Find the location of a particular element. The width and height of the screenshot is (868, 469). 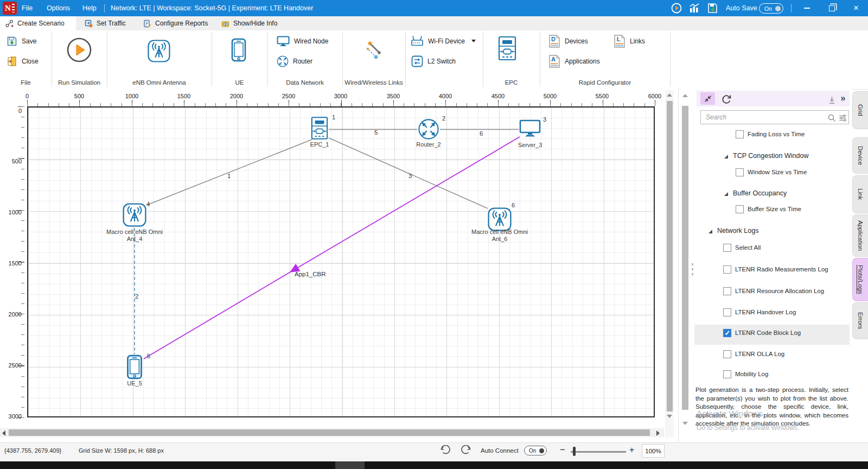

scroll-down-icon is located at coordinates (669, 416).